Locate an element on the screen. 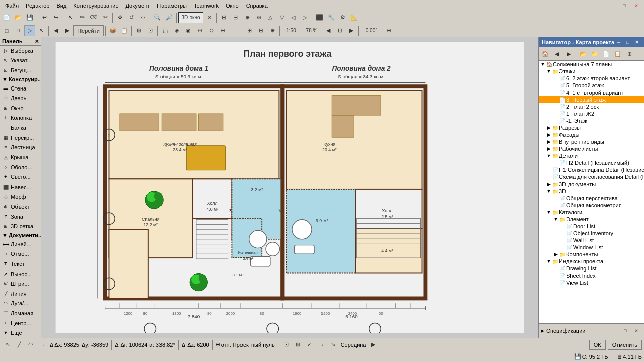 The height and width of the screenshot is (362, 644). snap-c2: ⊠ is located at coordinates (298, 345).